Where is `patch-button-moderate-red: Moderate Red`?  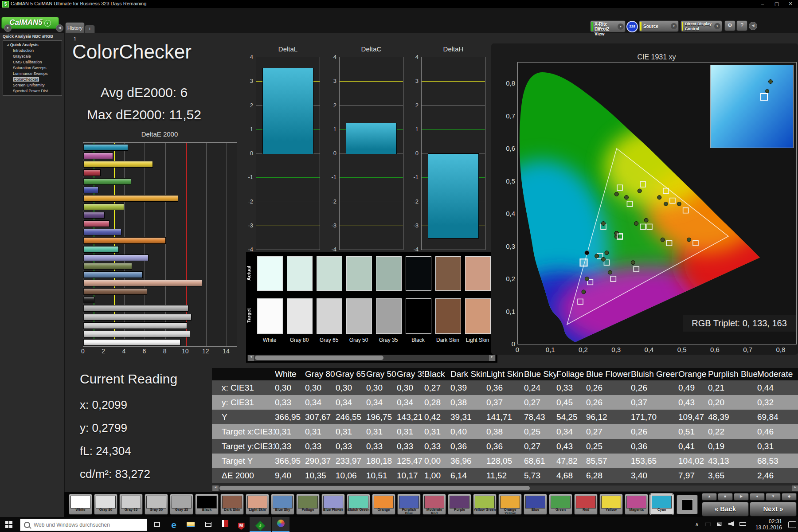
patch-button-moderate-red: Moderate Red is located at coordinates (434, 505).